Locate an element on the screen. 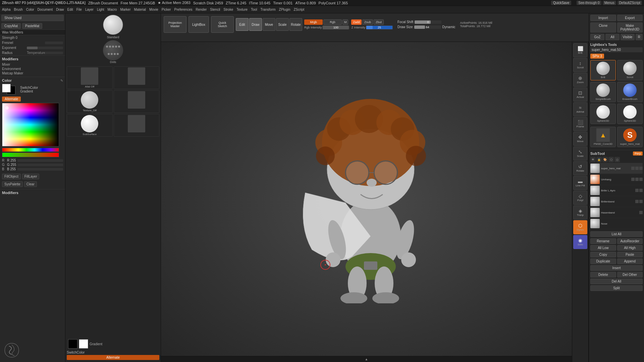 The height and width of the screenshot is (362, 644). alternate-bottom-btn: Alternate is located at coordinates (113, 357).